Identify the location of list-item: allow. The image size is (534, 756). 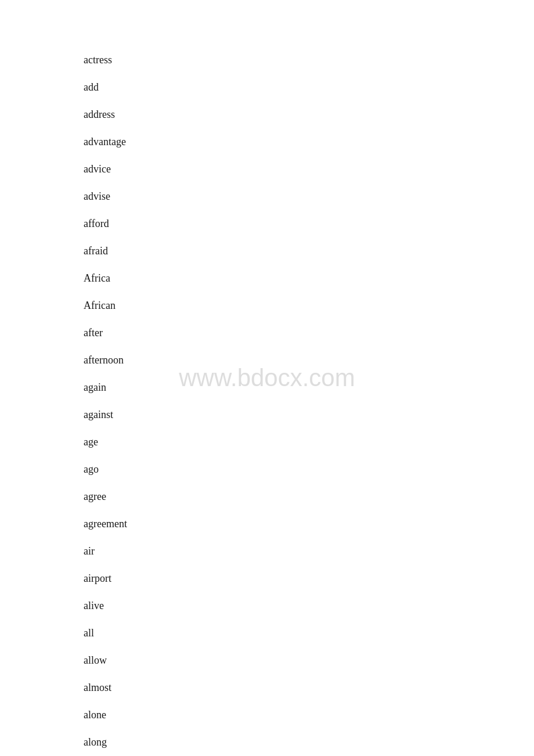
(309, 661).